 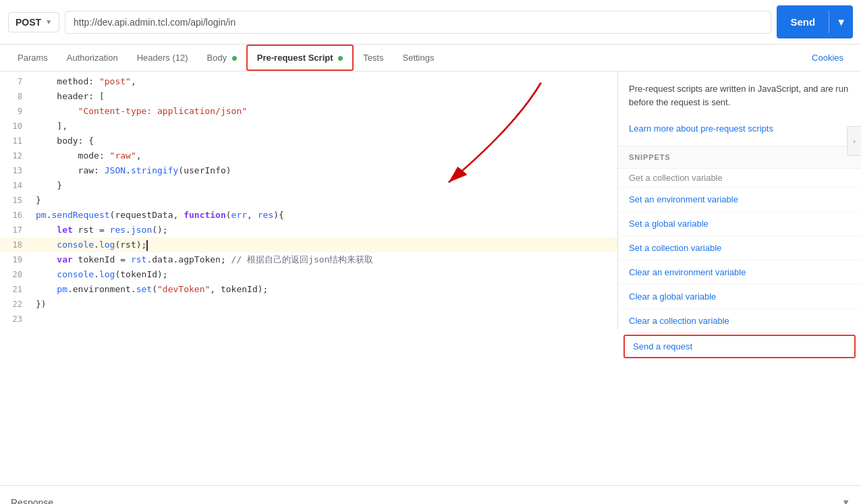 What do you see at coordinates (92, 58) in the screenshot?
I see `tab-authorization: Authorization` at bounding box center [92, 58].